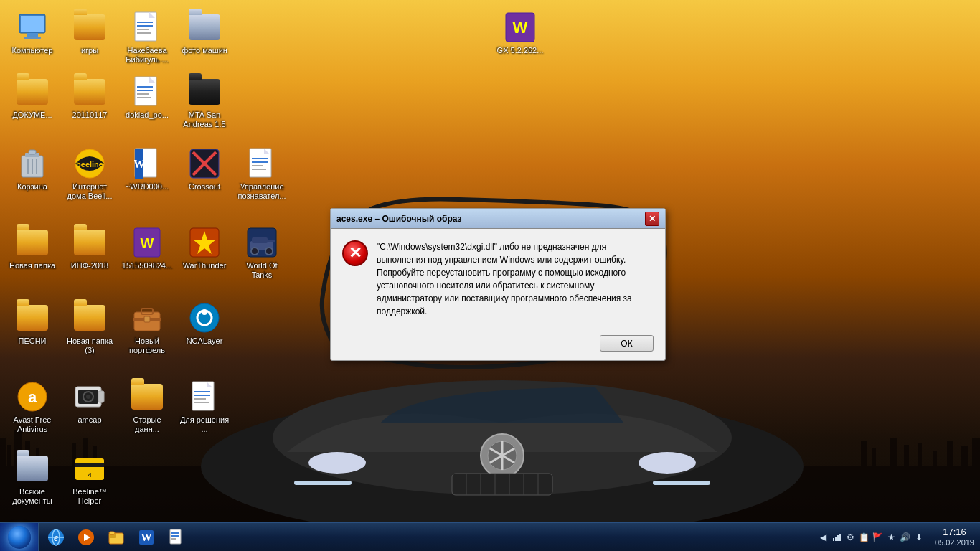  Describe the element at coordinates (90, 328) in the screenshot. I see `desktop-icon-novaya3: Новая папка (3)` at that location.